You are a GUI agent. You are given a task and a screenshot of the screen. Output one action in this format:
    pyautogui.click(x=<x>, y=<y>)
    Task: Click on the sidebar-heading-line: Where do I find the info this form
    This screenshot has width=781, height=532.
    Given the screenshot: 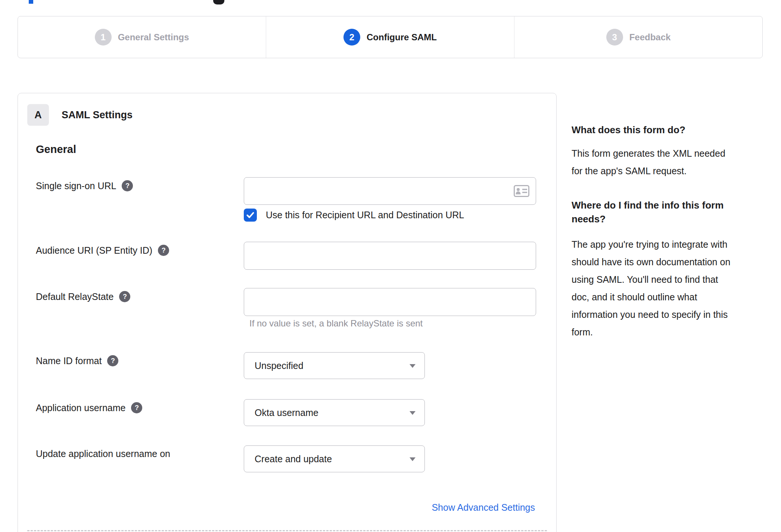 What is the action you would take?
    pyautogui.click(x=647, y=205)
    